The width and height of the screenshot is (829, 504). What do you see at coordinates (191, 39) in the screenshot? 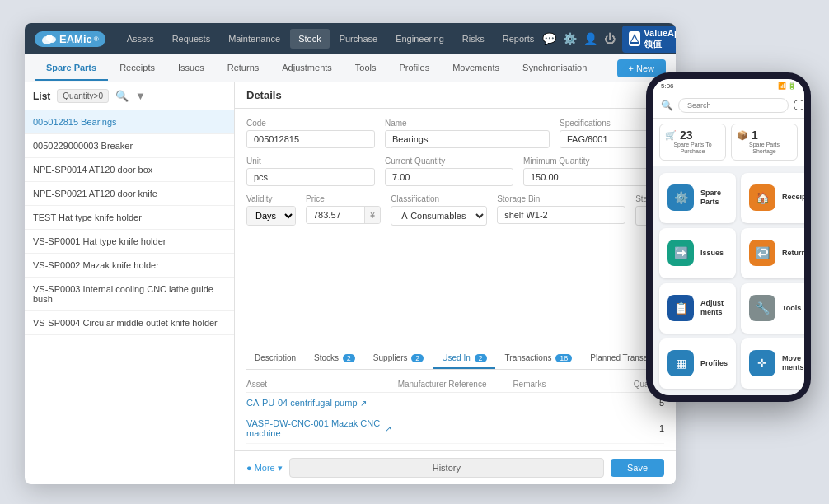
I see `nav-requests: Requests` at bounding box center [191, 39].